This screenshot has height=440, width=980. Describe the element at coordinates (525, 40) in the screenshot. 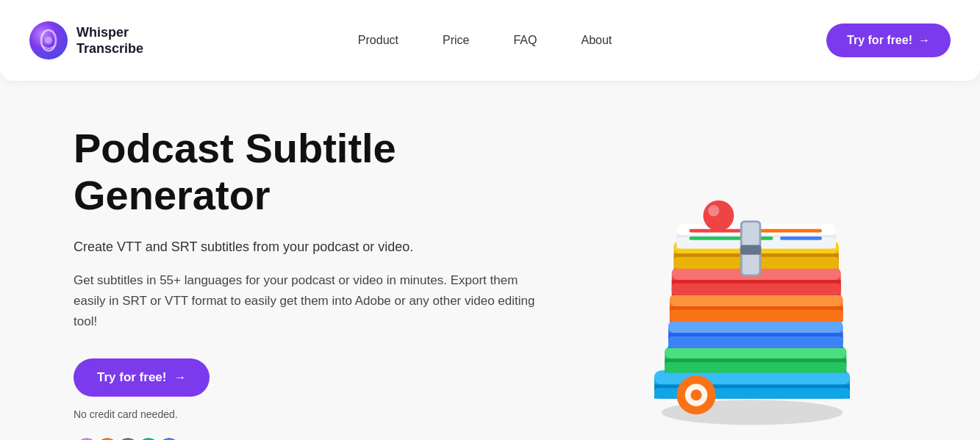

I see `nav-faq: FAQ` at that location.